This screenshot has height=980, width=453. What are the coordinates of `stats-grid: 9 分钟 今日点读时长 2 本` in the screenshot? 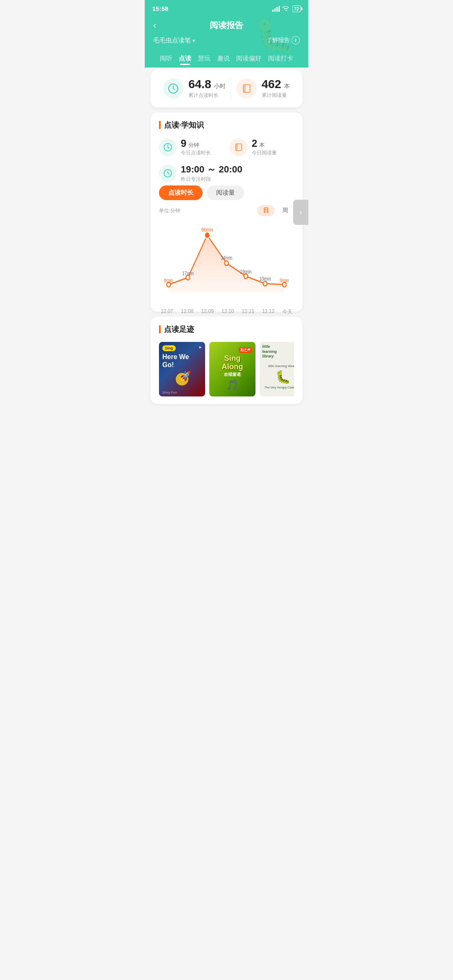 It's located at (226, 147).